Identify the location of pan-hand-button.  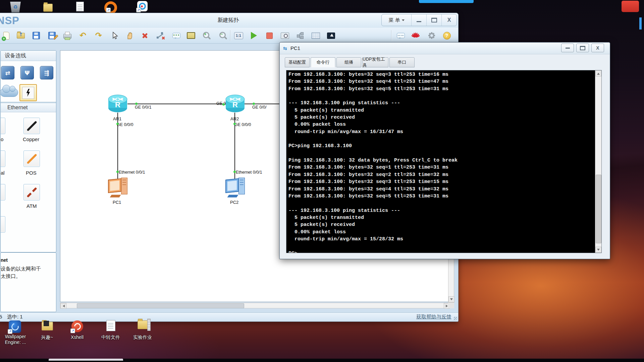
(130, 36).